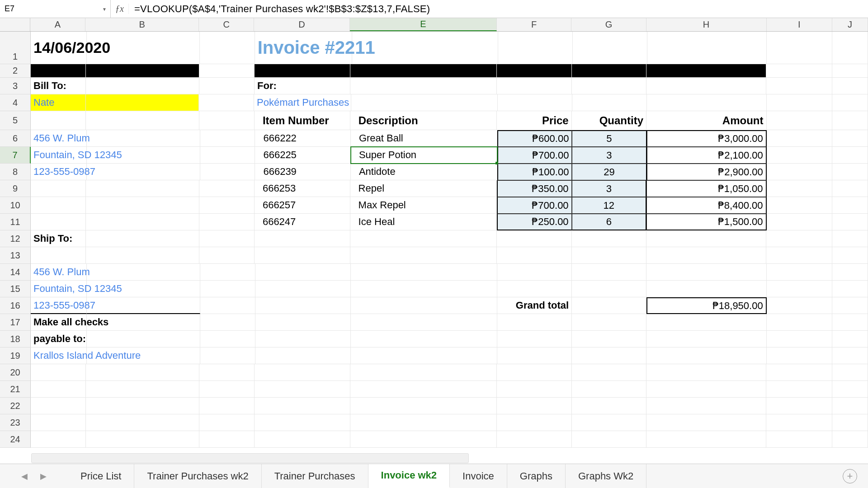 The image size is (868, 488). Describe the element at coordinates (534, 423) in the screenshot. I see `cell-F23` at that location.